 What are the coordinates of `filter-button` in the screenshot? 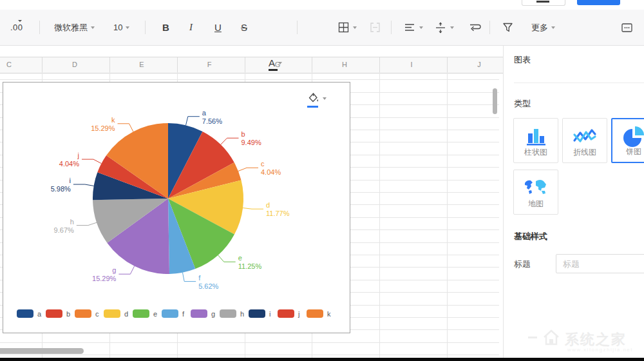 It's located at (507, 27).